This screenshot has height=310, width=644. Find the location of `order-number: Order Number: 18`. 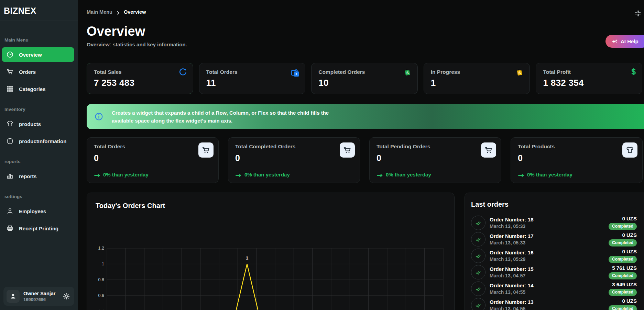

order-number: Order Number: 18 is located at coordinates (512, 220).